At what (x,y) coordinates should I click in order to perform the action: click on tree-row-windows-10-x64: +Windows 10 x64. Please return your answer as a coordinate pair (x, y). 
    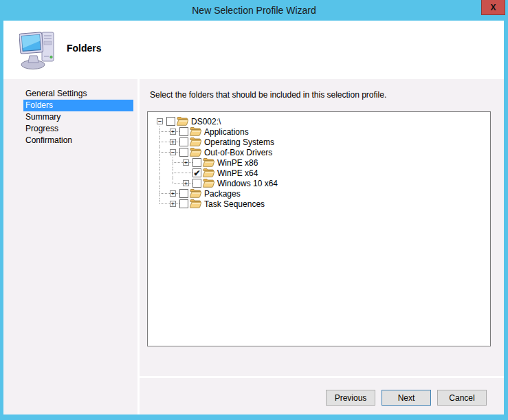
    Looking at the image, I should click on (320, 183).